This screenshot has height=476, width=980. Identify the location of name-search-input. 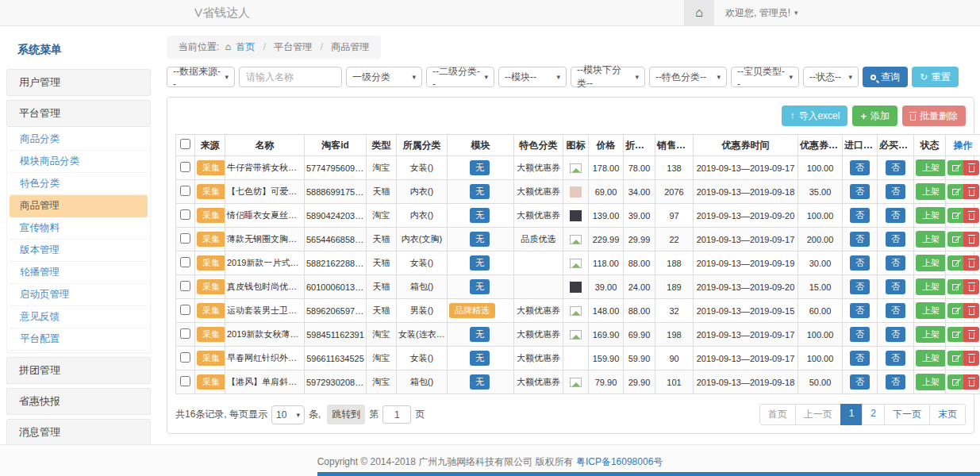
(290, 77).